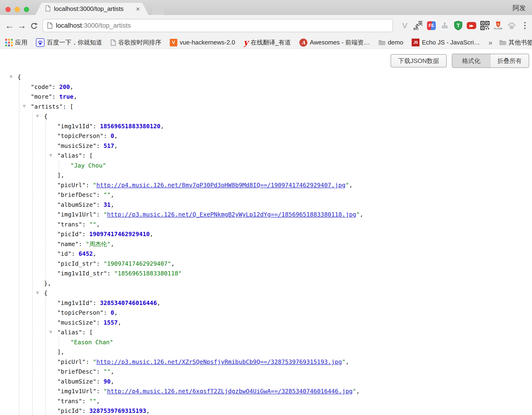  I want to click on chrome-menu-icon, so click(525, 26).